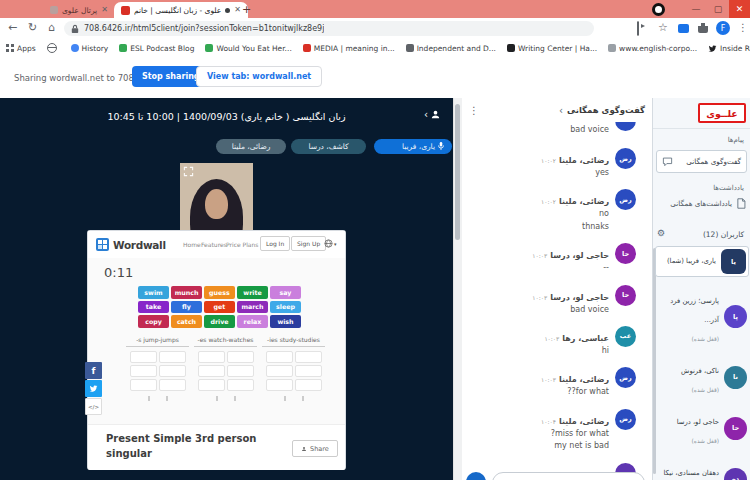 This screenshot has width=750, height=480. What do you see at coordinates (220, 308) in the screenshot?
I see `word-chip: get` at bounding box center [220, 308].